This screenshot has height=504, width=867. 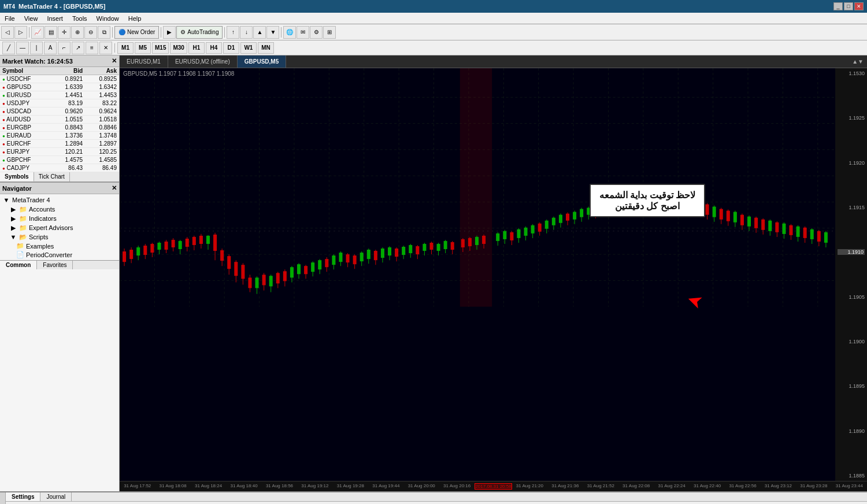 What do you see at coordinates (9, 48) in the screenshot?
I see `tb-line-tools: ╱` at bounding box center [9, 48].